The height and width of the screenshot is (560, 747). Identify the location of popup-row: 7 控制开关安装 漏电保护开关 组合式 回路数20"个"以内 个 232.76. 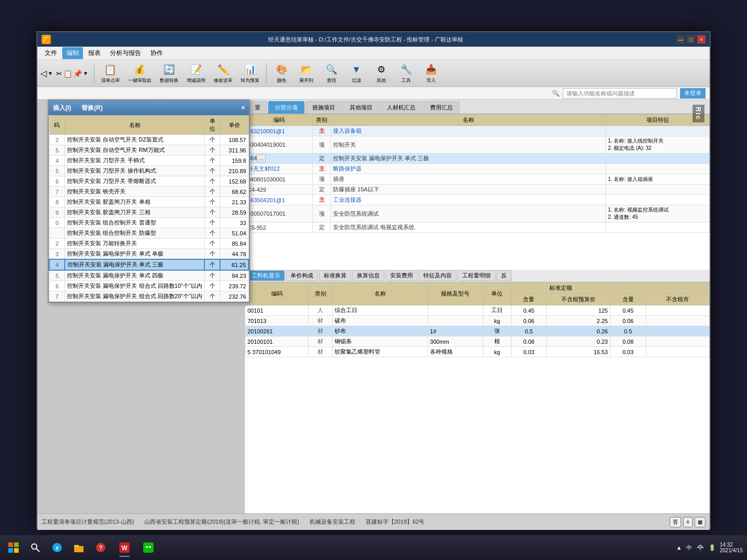
(149, 297).